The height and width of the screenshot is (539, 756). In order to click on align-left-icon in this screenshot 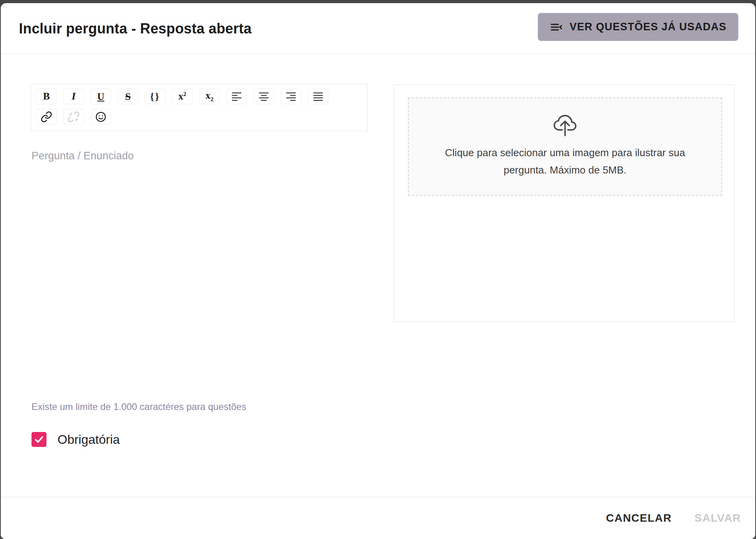, I will do `click(237, 96)`.